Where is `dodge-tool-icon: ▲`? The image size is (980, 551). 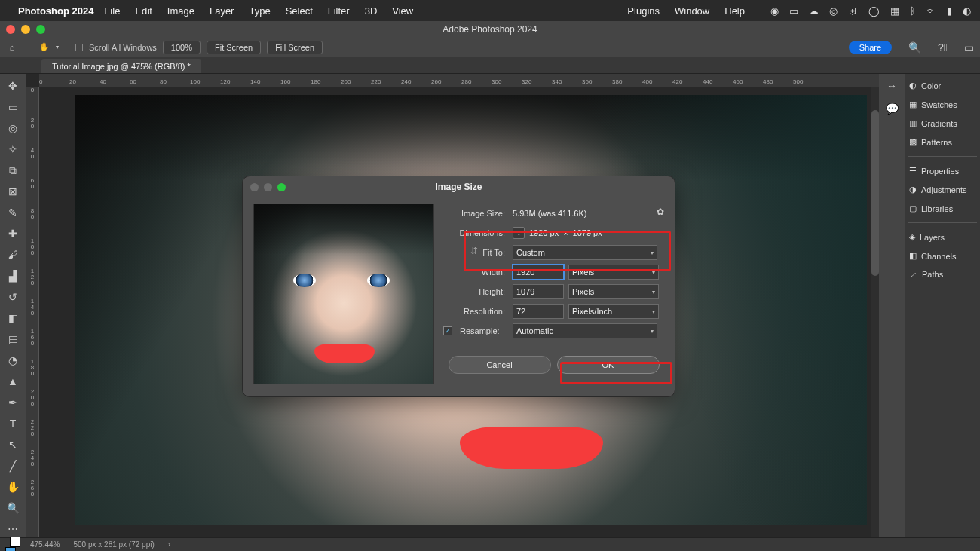
dodge-tool-icon: ▲ is located at coordinates (13, 381).